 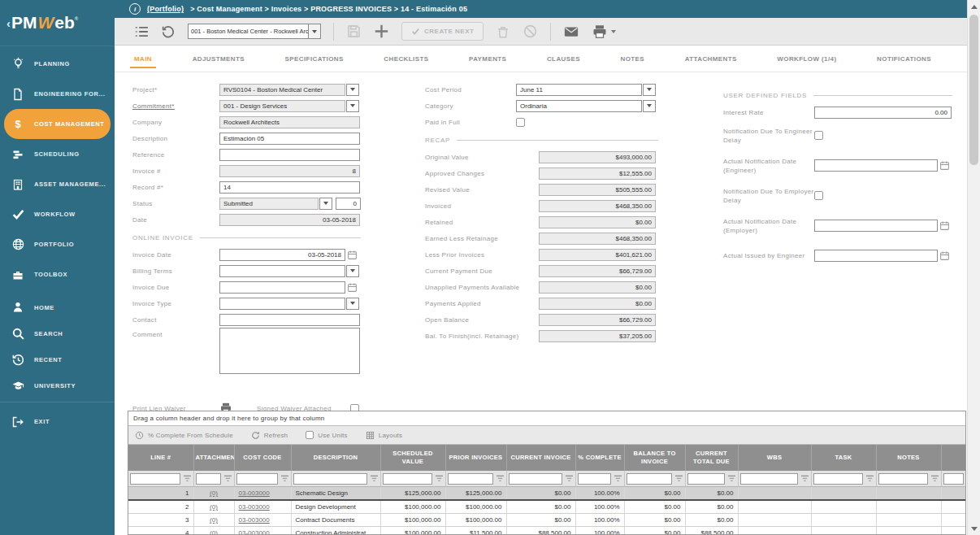 What do you see at coordinates (954, 479) in the screenshot?
I see `filter-input-extra` at bounding box center [954, 479].